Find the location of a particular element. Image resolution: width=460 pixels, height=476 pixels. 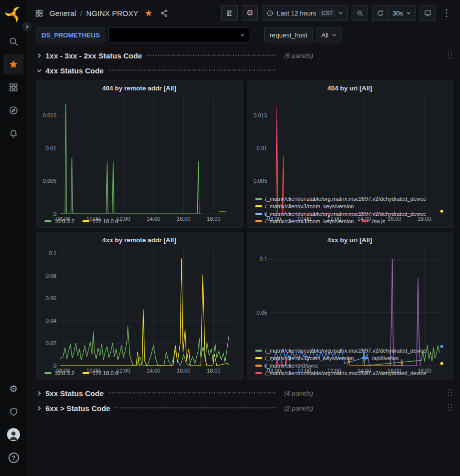

sidebar-item-dashboards is located at coordinates (13, 87).